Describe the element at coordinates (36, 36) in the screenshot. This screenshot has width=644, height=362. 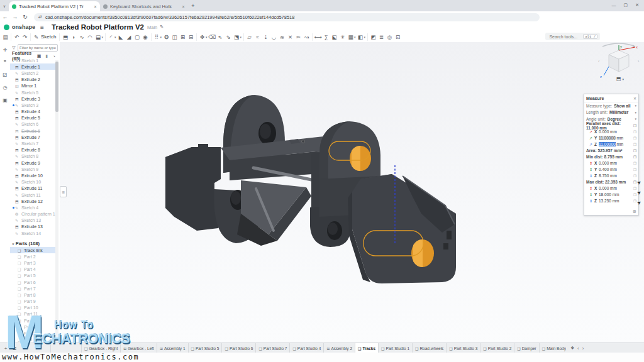
I see `sketch-icon: ✎` at that location.